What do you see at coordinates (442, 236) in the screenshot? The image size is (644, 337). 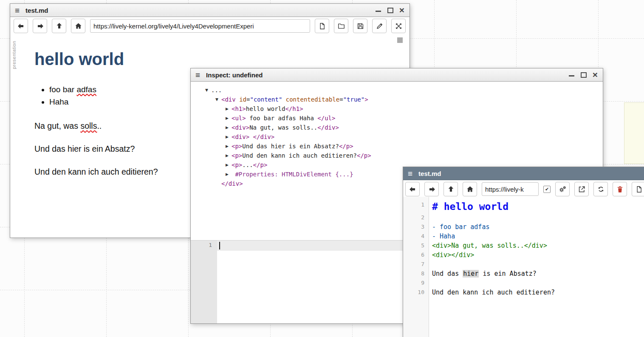 I see `code-line: - Haha` at bounding box center [442, 236].